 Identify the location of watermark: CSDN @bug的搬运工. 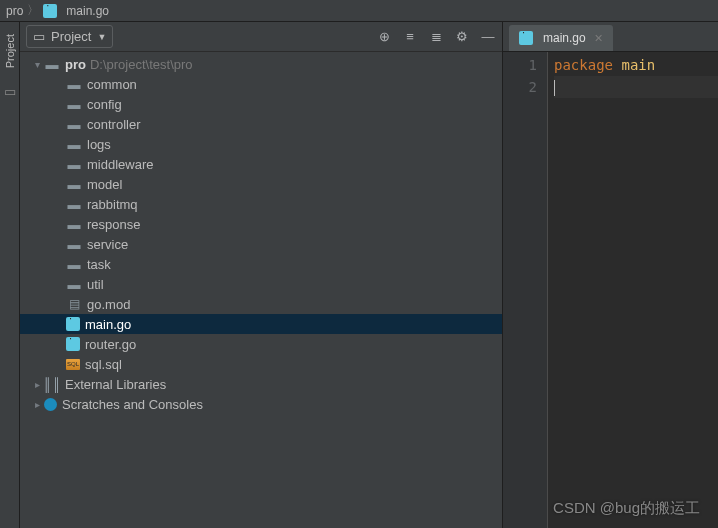
(626, 508).